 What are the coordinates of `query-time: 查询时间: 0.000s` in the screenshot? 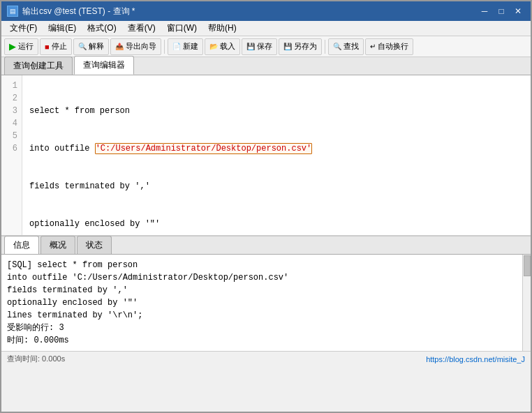 It's located at (36, 359).